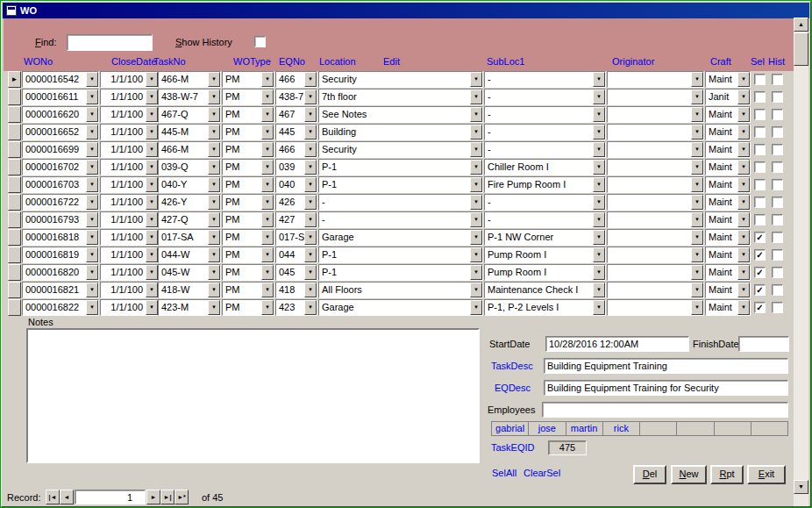  Describe the element at coordinates (189, 132) in the screenshot. I see `taskno-combo: 445-M▼` at that location.